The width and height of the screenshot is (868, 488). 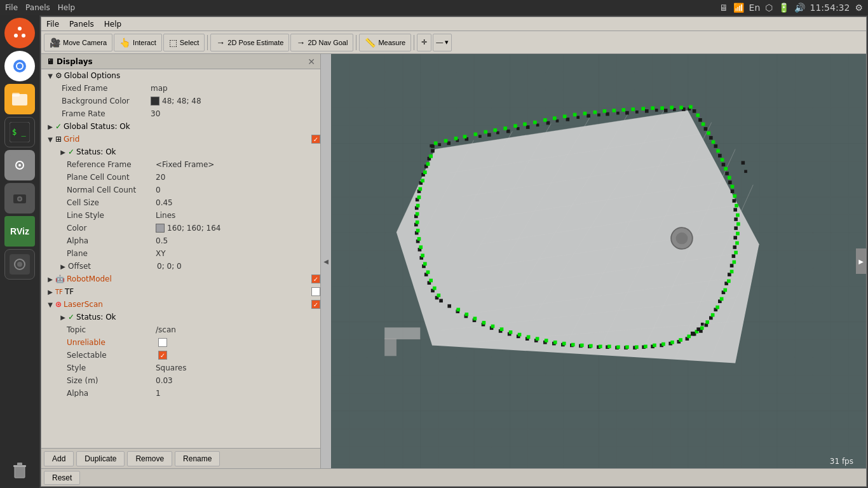 What do you see at coordinates (162, 254) in the screenshot?
I see `plane-value: XY` at bounding box center [162, 254].